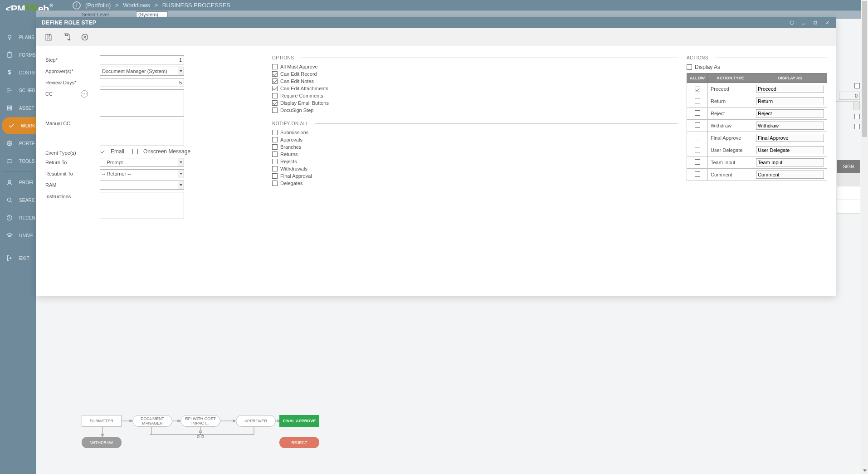  What do you see at coordinates (85, 37) in the screenshot?
I see `cancel-icon` at bounding box center [85, 37].